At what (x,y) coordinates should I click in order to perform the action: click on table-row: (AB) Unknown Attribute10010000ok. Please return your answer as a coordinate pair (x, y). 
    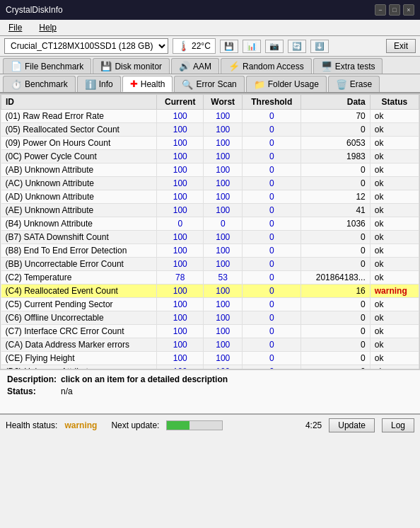
    Looking at the image, I should click on (211, 170).